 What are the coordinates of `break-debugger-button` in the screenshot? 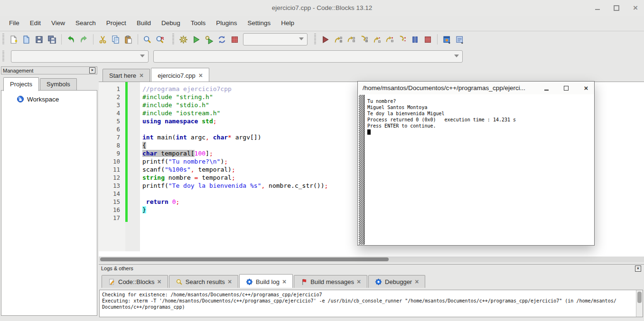 It's located at (415, 40).